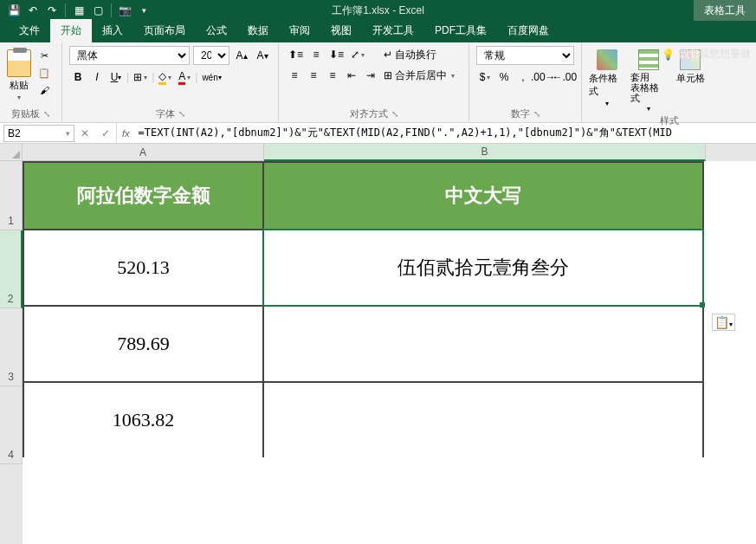  What do you see at coordinates (445, 133) in the screenshot?
I see `formula-input` at bounding box center [445, 133].